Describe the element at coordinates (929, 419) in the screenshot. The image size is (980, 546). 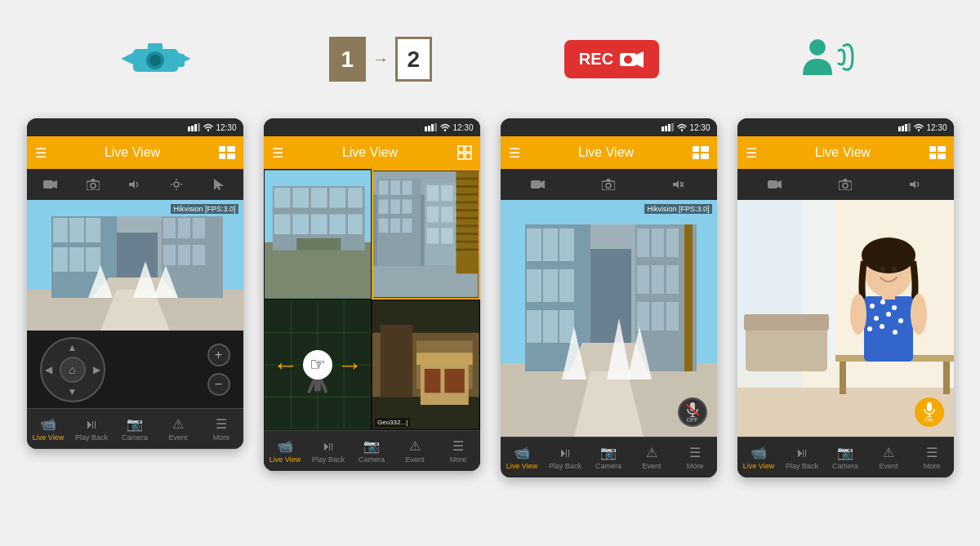
I see `mic-on-text: ON` at that location.